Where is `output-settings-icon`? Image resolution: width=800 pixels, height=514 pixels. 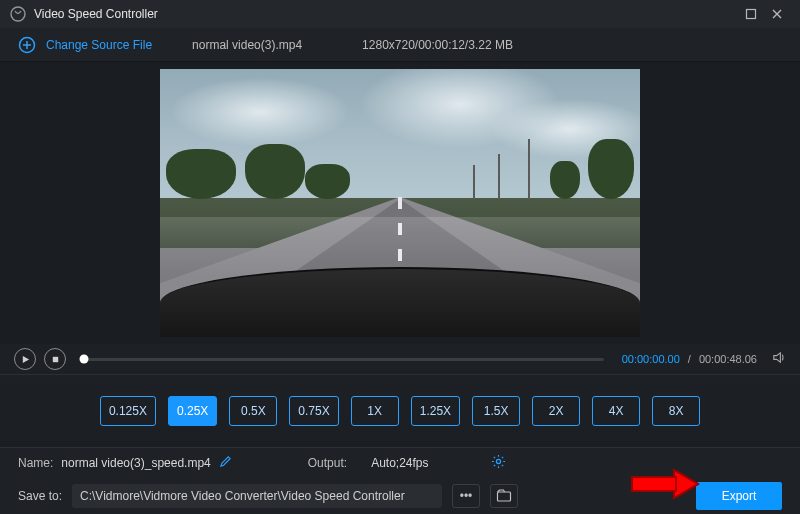
output-settings-icon is located at coordinates (498, 463).